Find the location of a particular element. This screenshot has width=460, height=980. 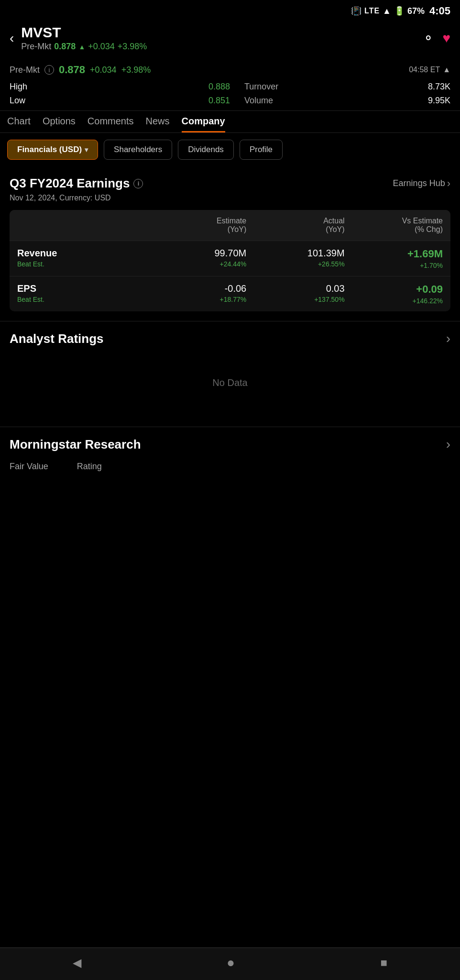

eps-actual-sub: +137.50% is located at coordinates (296, 299).